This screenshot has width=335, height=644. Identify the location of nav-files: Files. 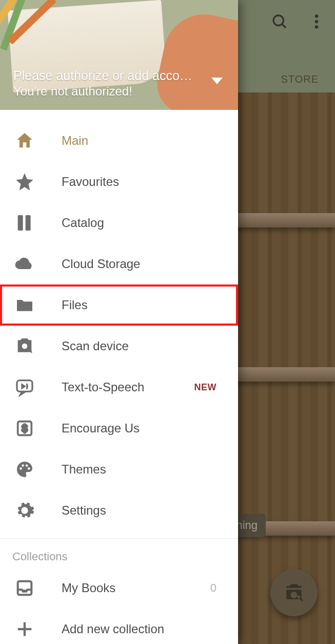
(119, 305).